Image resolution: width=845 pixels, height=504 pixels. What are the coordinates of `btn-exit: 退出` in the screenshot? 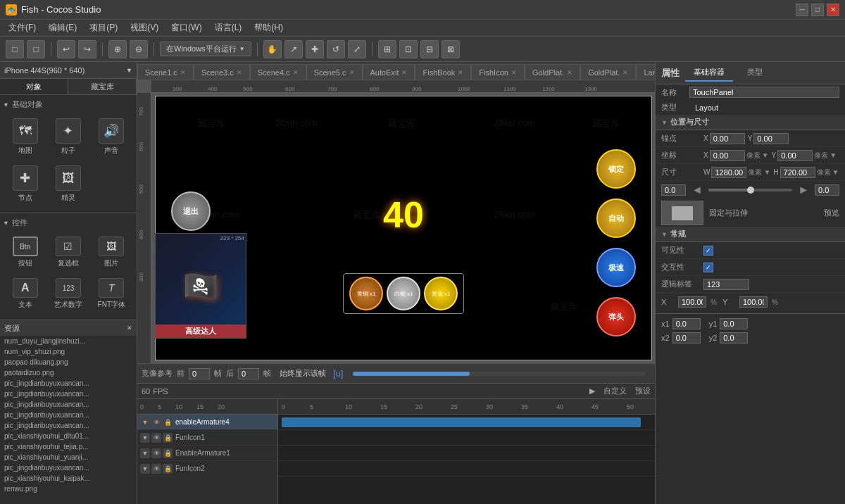 It's located at (191, 211).